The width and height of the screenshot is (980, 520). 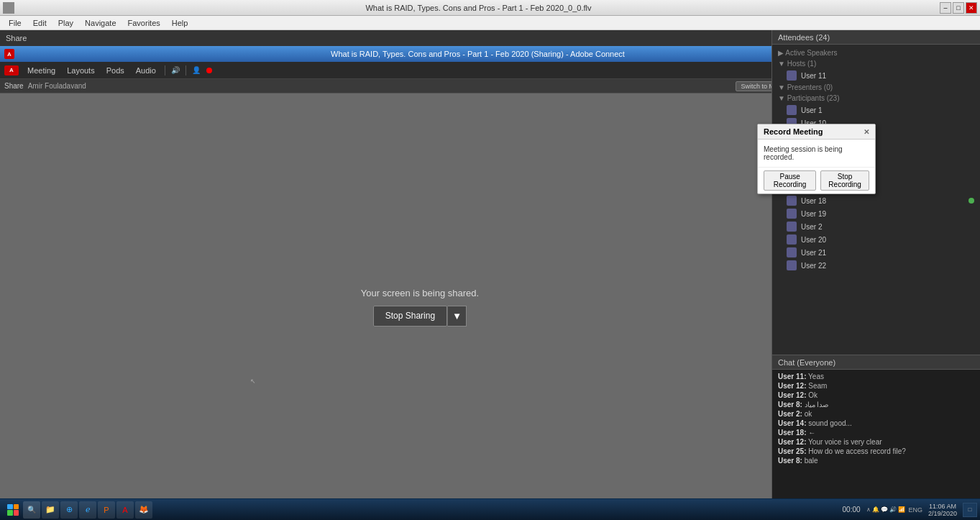 I want to click on window-title: What is RAID, Types. Cons and Pros - Par…, so click(x=479, y=8).